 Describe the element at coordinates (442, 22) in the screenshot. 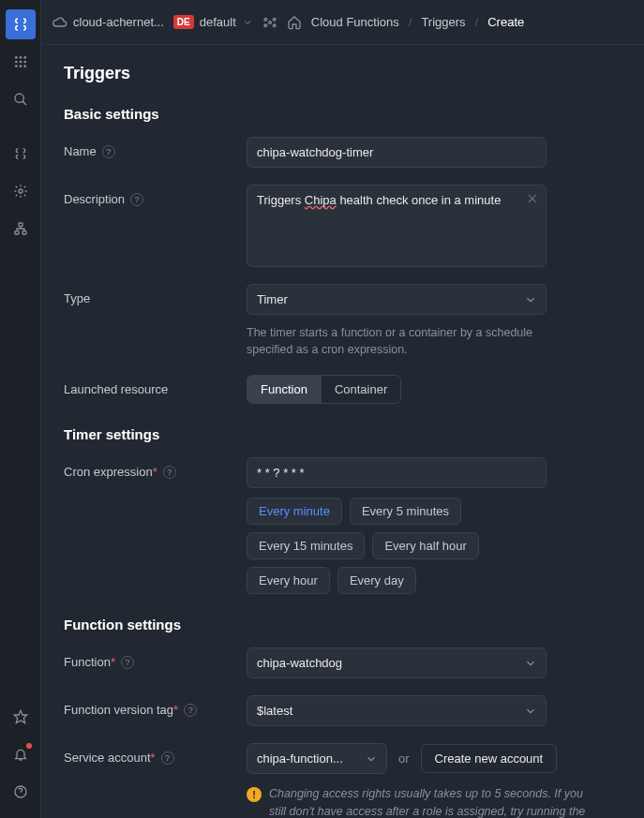

I see `breadcrumb-item: Triggers` at that location.